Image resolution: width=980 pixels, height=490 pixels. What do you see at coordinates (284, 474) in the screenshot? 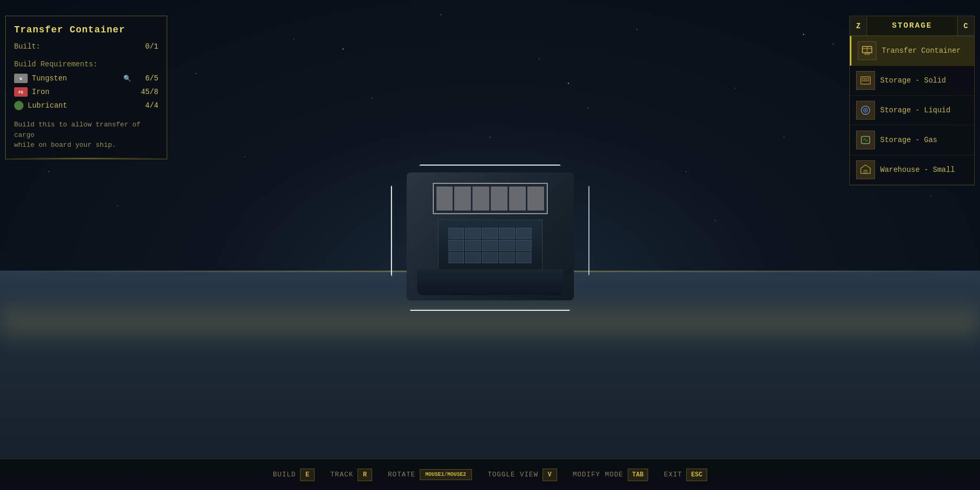
I see `build-label: BUILD` at bounding box center [284, 474].